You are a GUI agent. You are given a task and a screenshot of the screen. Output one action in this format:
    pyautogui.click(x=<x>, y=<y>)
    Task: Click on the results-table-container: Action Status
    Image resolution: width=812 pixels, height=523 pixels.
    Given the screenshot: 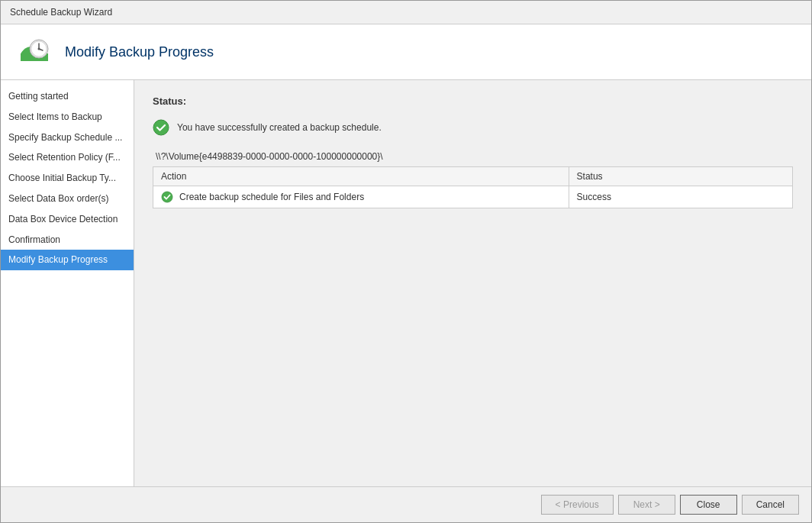 What is the action you would take?
    pyautogui.click(x=473, y=188)
    